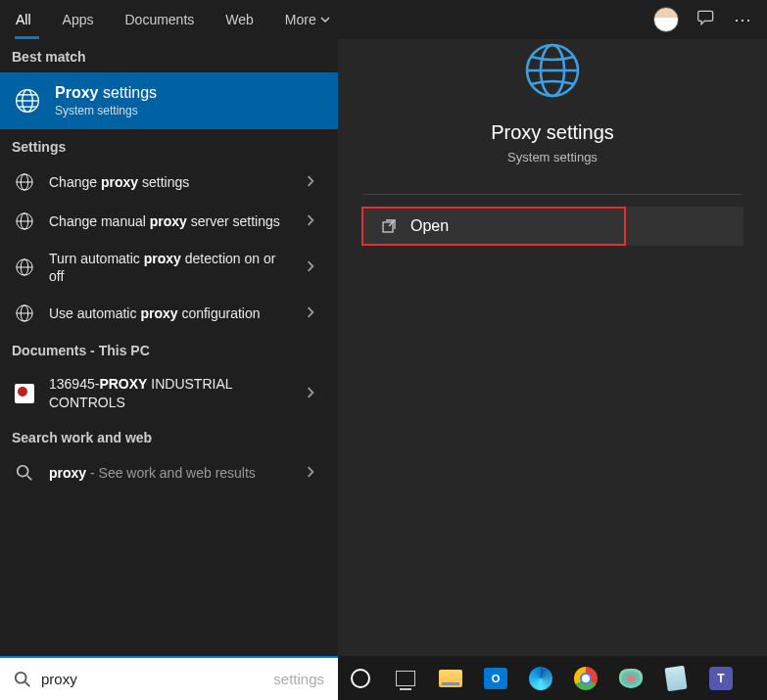 The image size is (767, 700). Describe the element at coordinates (406, 678) in the screenshot. I see `task-view-icon` at that location.